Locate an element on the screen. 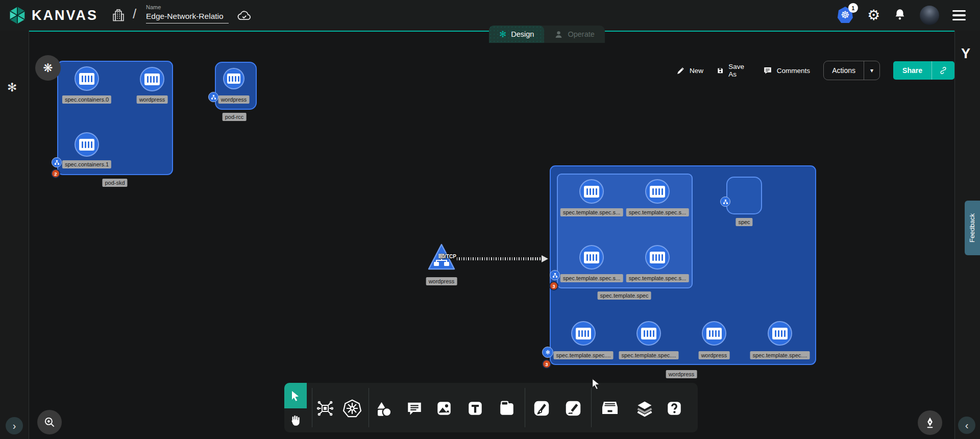  chevron-right-icon: › is located at coordinates (14, 426).